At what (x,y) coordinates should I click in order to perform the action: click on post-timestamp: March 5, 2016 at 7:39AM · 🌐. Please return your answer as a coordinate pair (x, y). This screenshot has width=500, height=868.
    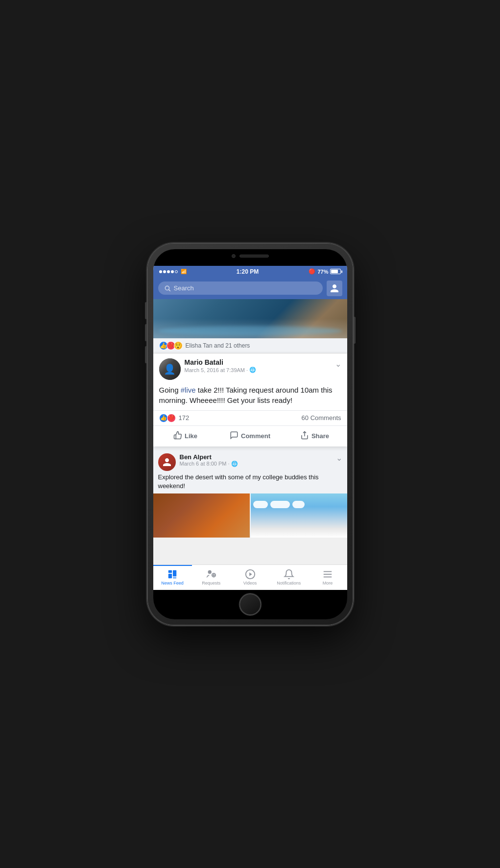
    Looking at the image, I should click on (263, 370).